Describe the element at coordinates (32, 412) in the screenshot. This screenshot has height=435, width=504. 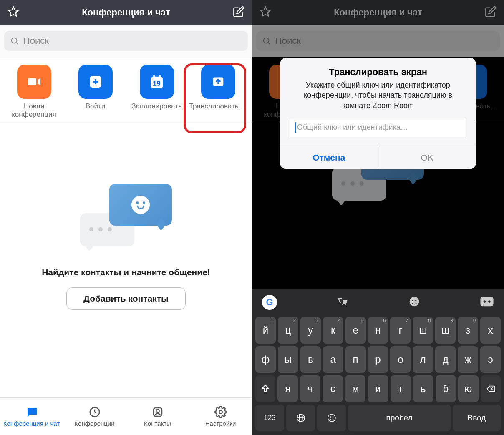
I see `chat-icon` at that location.